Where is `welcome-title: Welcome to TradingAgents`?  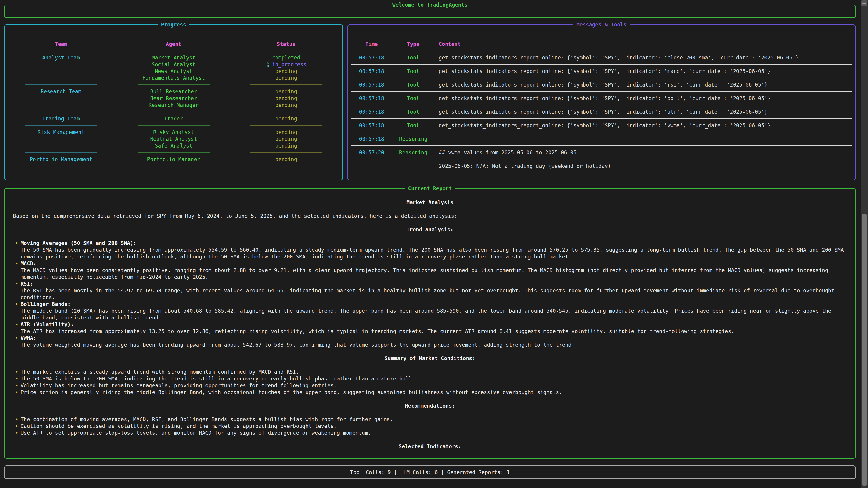 welcome-title: Welcome to TradingAgents is located at coordinates (430, 5).